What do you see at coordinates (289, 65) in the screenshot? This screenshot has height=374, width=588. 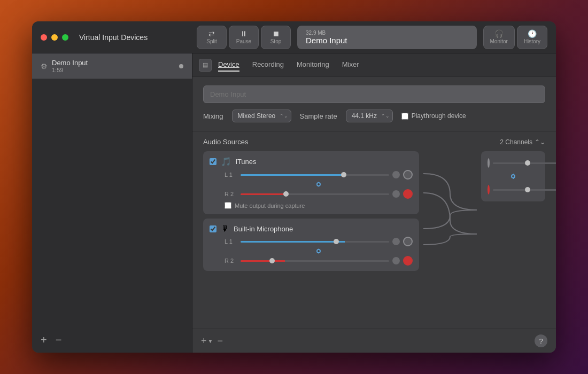 I see `tabs: Device Recording Monitoring Mixer` at bounding box center [289, 65].